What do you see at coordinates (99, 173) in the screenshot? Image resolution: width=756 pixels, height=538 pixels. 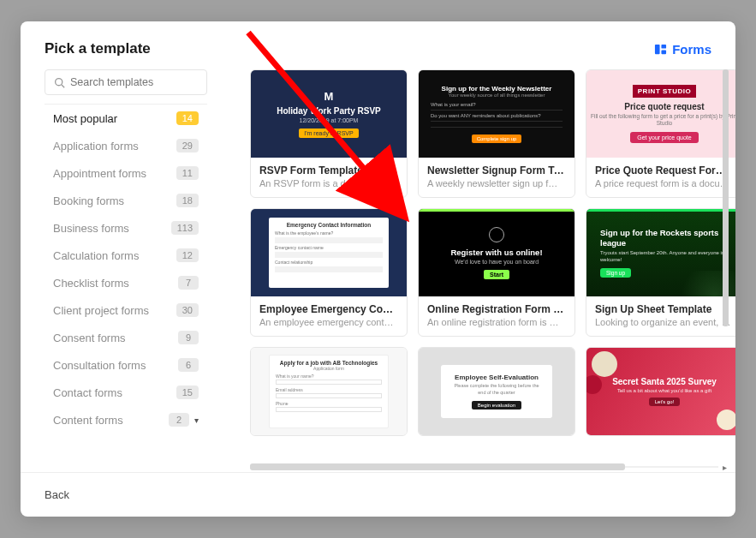 I see `category-label: Appointment forms` at bounding box center [99, 173].